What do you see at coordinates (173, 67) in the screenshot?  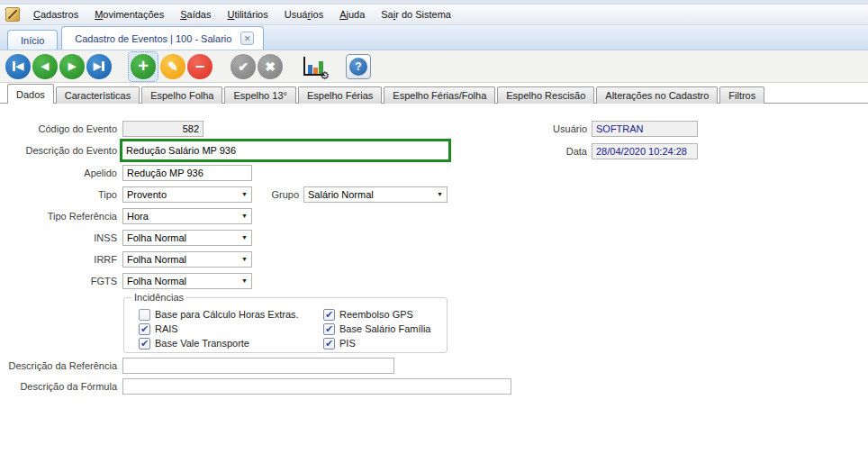 I see `pencil-icon: ✎` at bounding box center [173, 67].